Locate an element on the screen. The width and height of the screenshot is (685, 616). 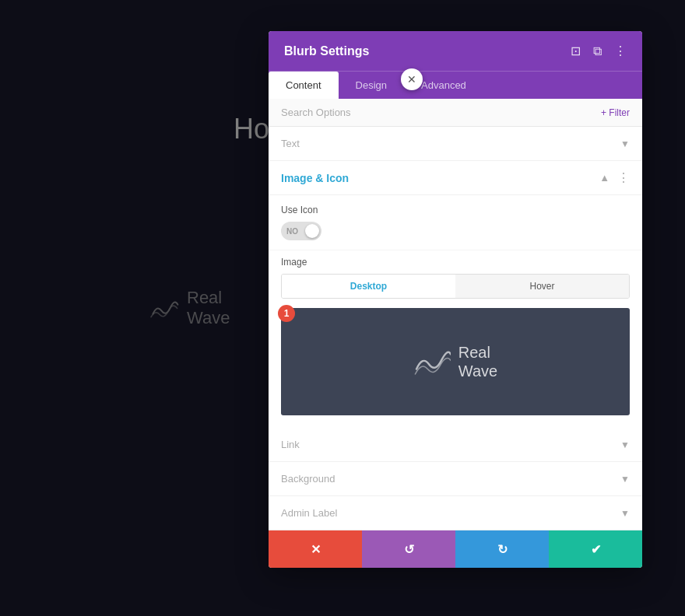
text-section-arrow: ▼ is located at coordinates (625, 144).